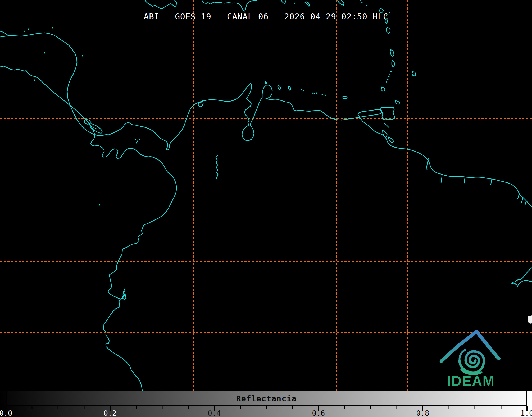 Image resolution: width=532 pixels, height=417 pixels. I want to click on colorbar-label: Reflectancia, so click(266, 399).